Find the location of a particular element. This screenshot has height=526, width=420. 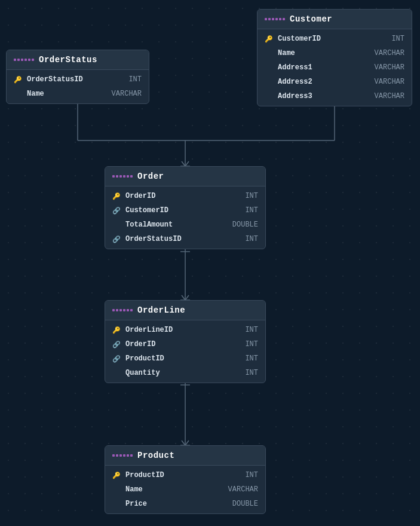

orderstatus-order-connector is located at coordinates (131, 130).